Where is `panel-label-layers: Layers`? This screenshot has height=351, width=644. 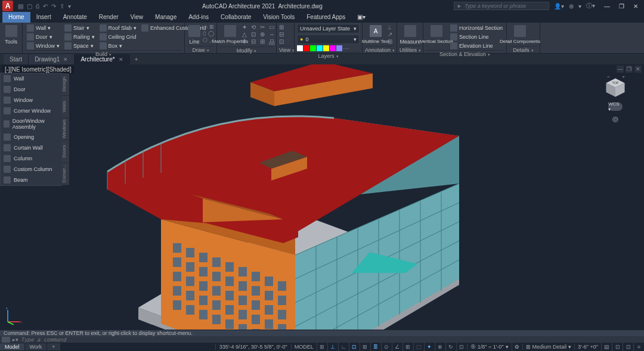
panel-label-layers: Layers is located at coordinates (328, 55).